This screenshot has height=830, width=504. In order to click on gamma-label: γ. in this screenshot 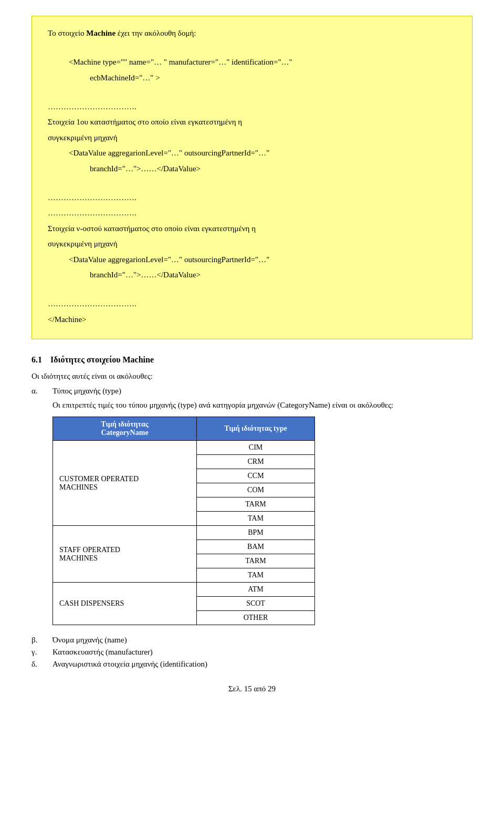, I will do `click(37, 652)`.